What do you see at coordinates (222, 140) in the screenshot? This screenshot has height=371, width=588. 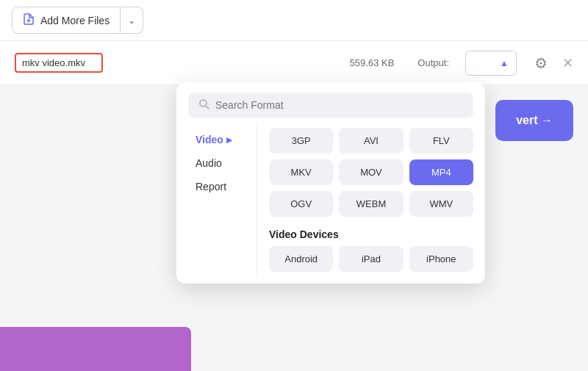 I see `category-video: Video ▶` at bounding box center [222, 140].